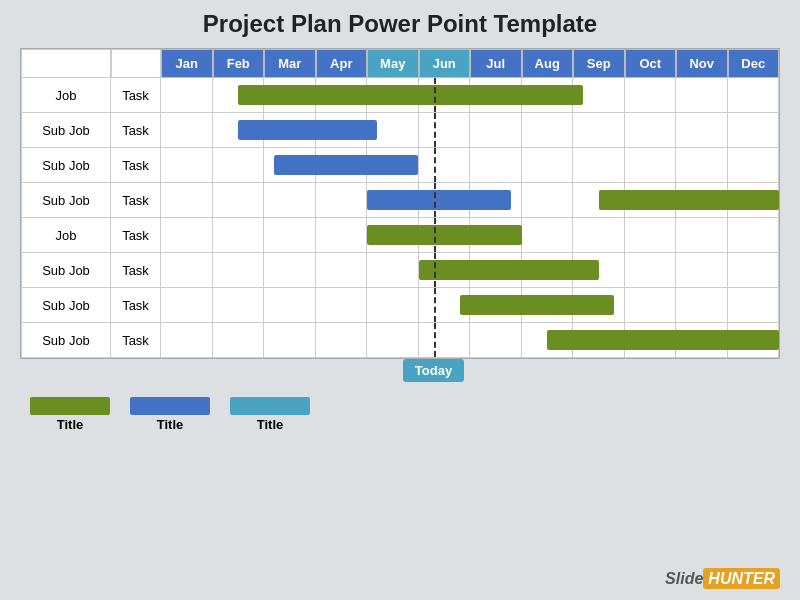 The width and height of the screenshot is (800, 600). What do you see at coordinates (400, 130) in the screenshot?
I see `gantt-row-1: Sub JobTask` at bounding box center [400, 130].